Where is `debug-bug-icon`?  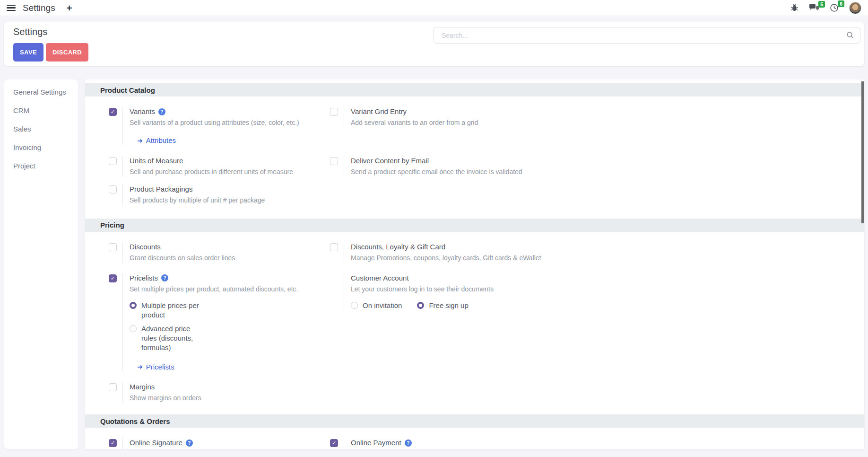 debug-bug-icon is located at coordinates (794, 8).